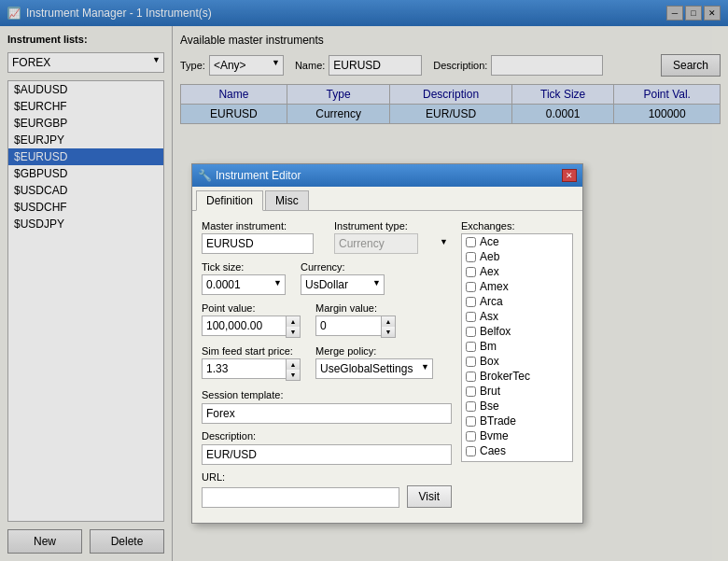  What do you see at coordinates (470, 377) in the screenshot?
I see `exchange-checkbox-brokertec` at bounding box center [470, 377].